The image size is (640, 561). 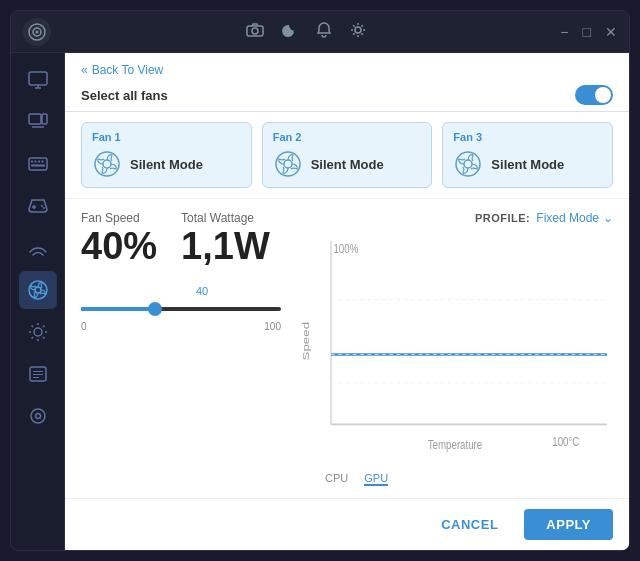 I want to click on wattage-stat: Total Wattage 1,1W, so click(x=226, y=239).